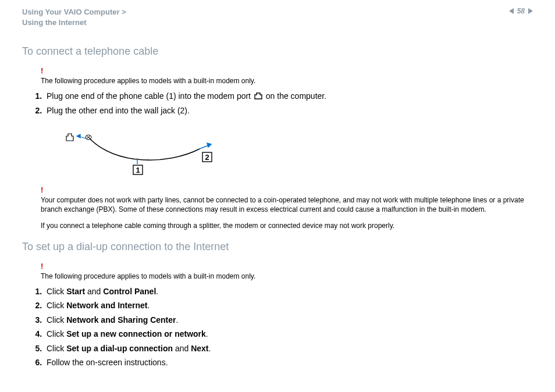 This screenshot has height=392, width=555. Describe the element at coordinates (289, 363) in the screenshot. I see `step-item: Follow the on-screen instructions.` at that location.